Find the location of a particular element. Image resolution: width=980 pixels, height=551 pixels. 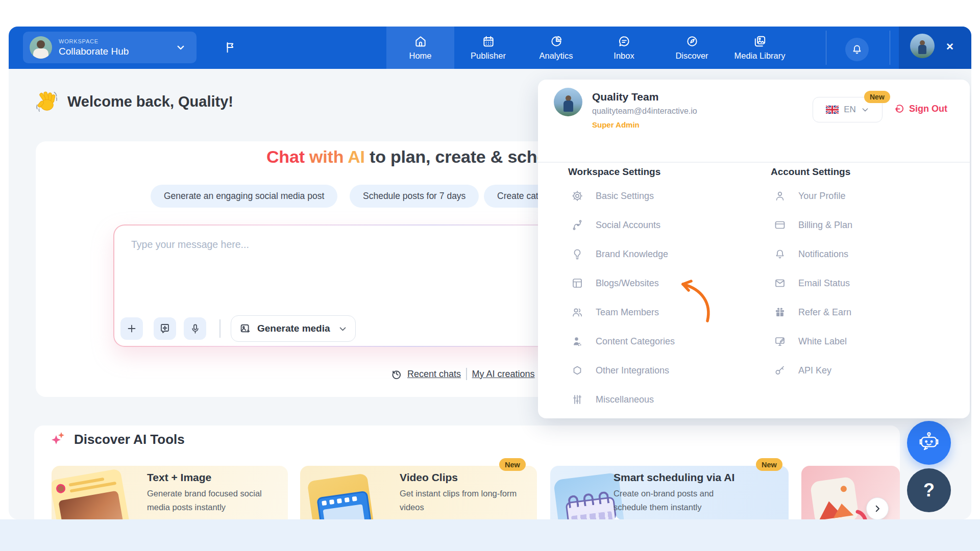

top-navigation-bar: WORKSPACE Collaborate Hub Home is located at coordinates (490, 48).